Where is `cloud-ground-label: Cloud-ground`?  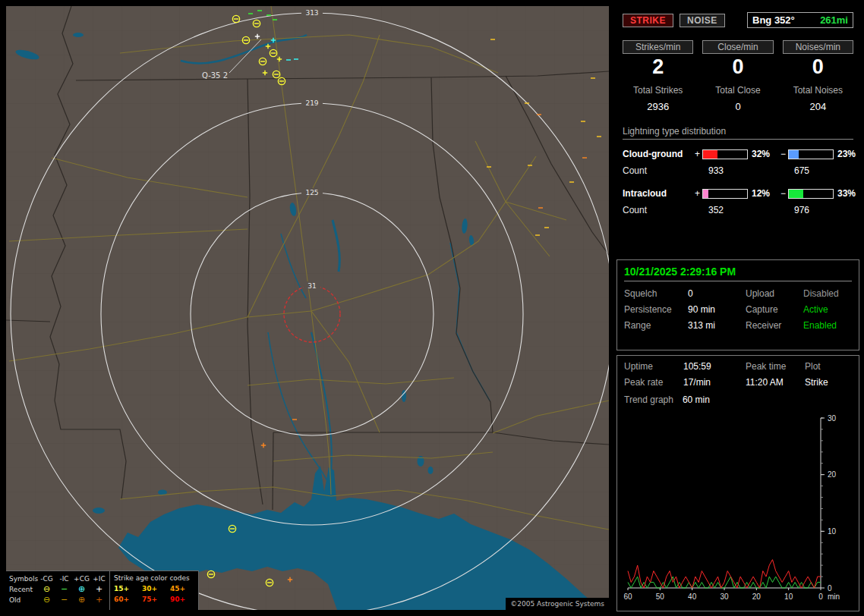 cloud-ground-label: Cloud-ground is located at coordinates (657, 154).